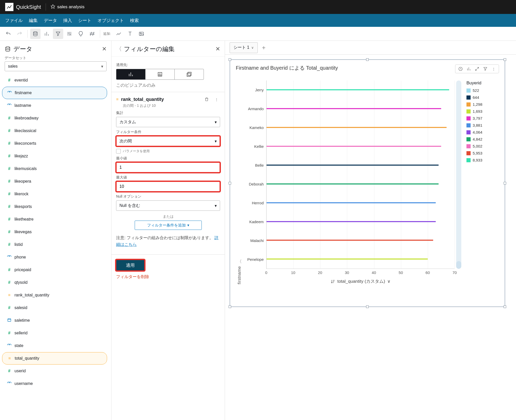  I want to click on max-input, so click(168, 187).